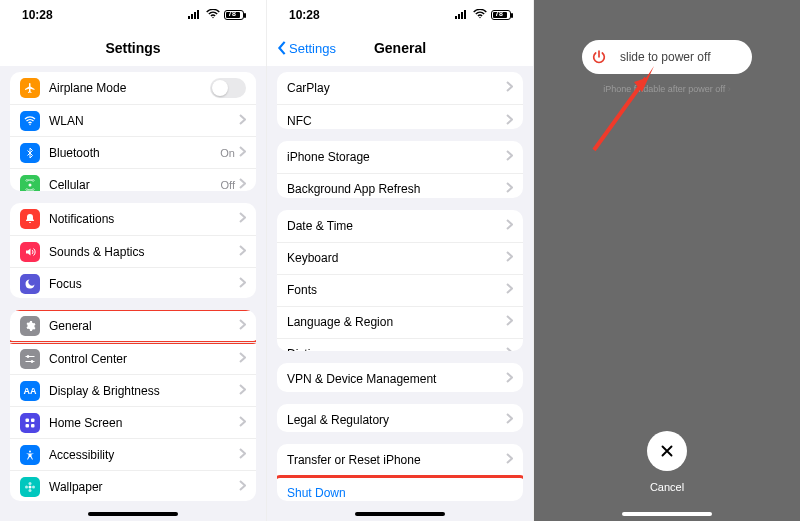 Image resolution: width=800 pixels, height=521 pixels. Describe the element at coordinates (144, 252) in the screenshot. I see `row-label: Sounds & Haptics` at that location.